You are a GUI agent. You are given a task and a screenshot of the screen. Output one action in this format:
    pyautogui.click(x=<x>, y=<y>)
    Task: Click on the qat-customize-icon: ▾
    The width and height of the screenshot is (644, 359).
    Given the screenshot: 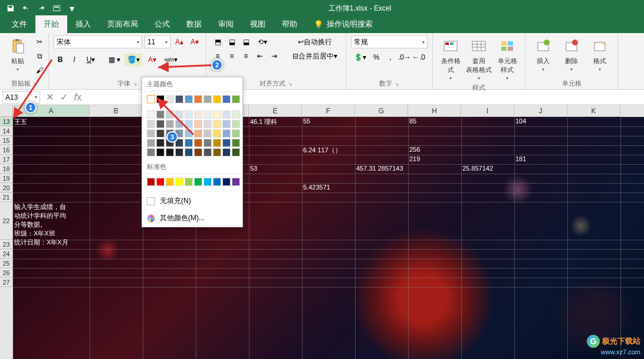 What is the action you would take?
    pyautogui.click(x=72, y=8)
    